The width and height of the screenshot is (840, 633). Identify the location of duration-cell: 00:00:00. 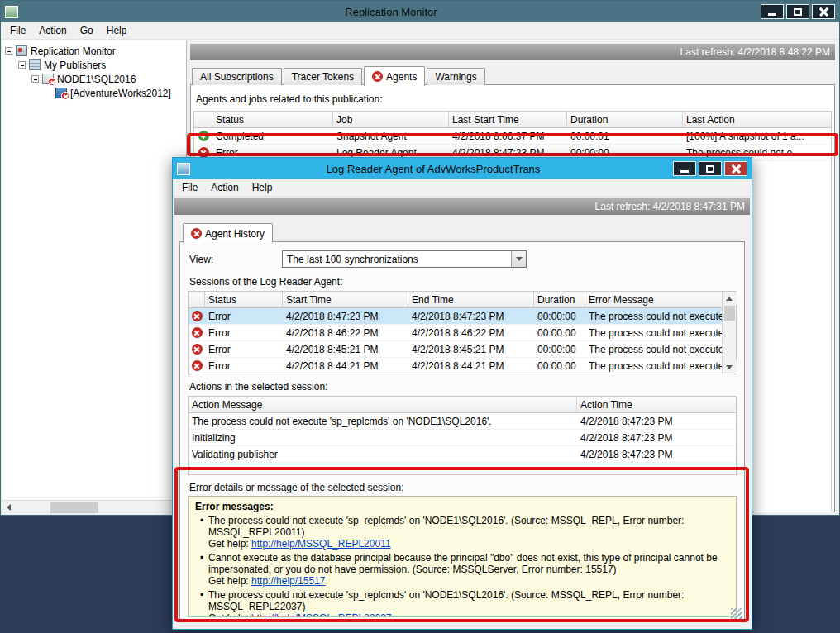
(560, 349).